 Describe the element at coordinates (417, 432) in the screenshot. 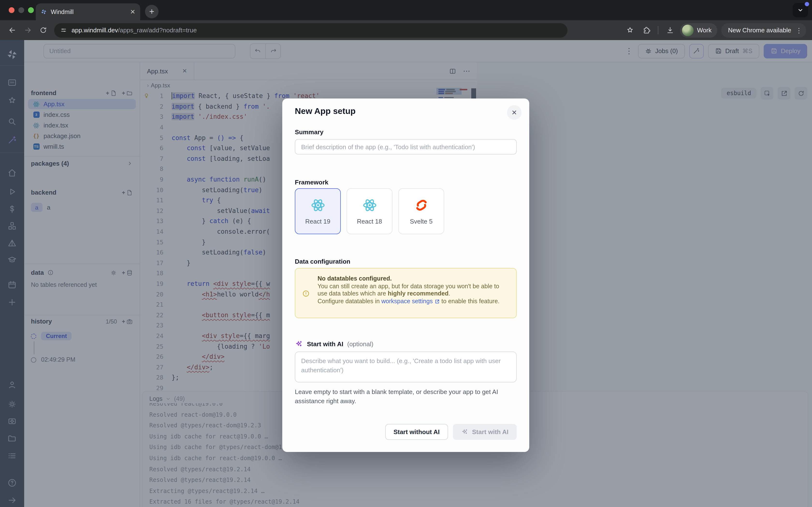

I see `start-without-ai-button: Start without AI` at that location.